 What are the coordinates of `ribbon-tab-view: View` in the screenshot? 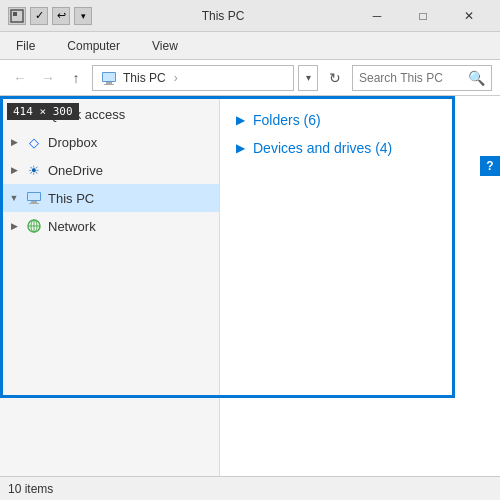 It's located at (165, 46).